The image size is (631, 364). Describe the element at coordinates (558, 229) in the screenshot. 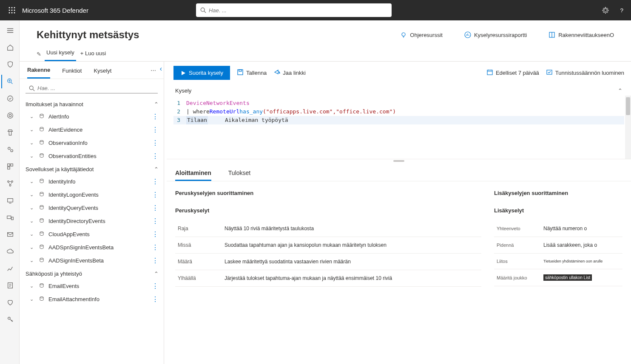

I see `starter-row: YhteenvetoNäyttää numeron o` at that location.